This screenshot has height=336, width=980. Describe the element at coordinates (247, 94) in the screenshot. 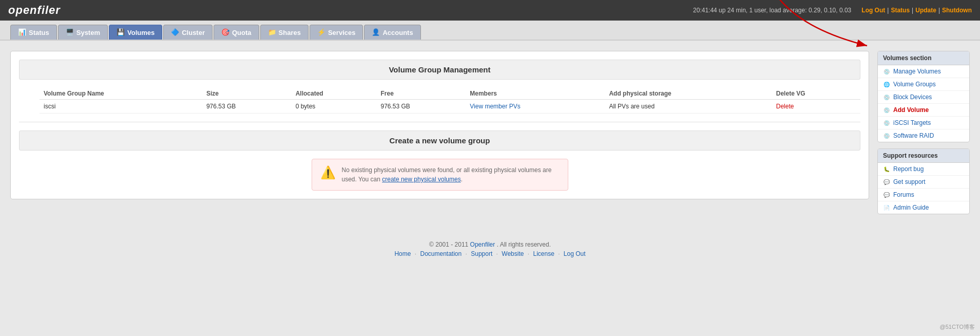

I see `col-size: Size` at that location.